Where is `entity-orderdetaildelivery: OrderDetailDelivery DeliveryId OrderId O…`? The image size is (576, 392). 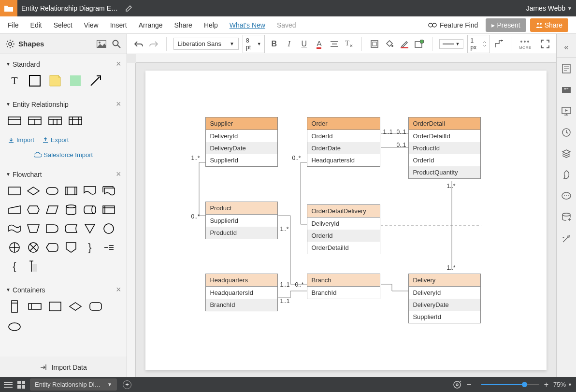
entity-orderdetaildelivery: OrderDetailDelivery DeliveryId OrderId O… is located at coordinates (344, 229).